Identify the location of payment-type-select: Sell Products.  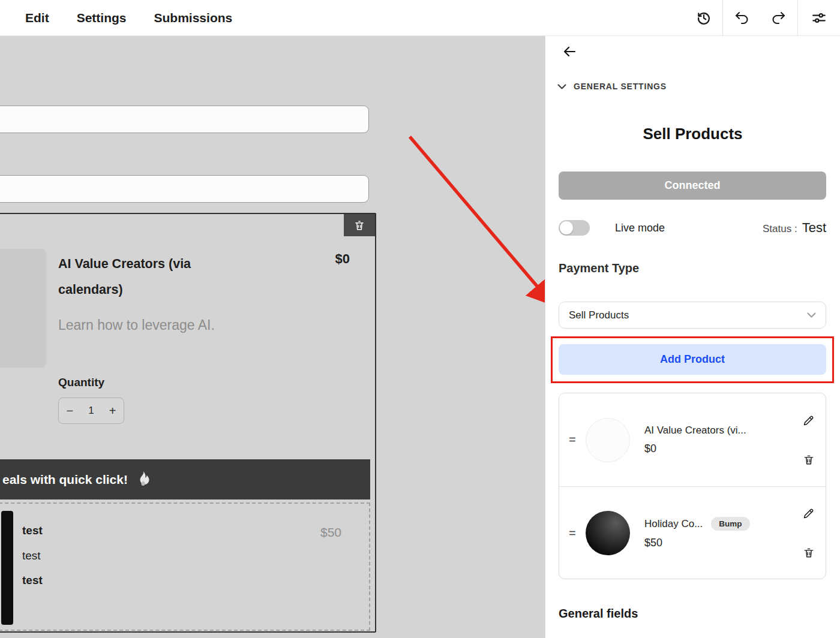
(692, 315).